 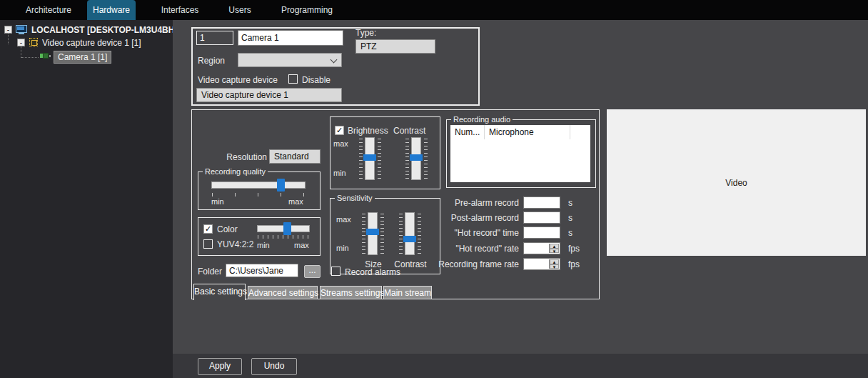 What do you see at coordinates (395, 46) in the screenshot?
I see `type-dropdown: PTZ` at bounding box center [395, 46].